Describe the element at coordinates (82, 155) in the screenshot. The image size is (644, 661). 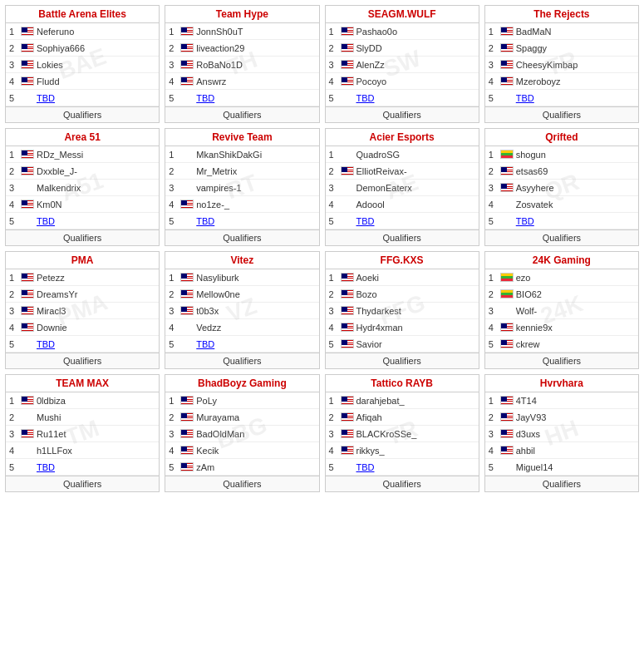
I see `table-row: 1RDz_Messi` at that location.